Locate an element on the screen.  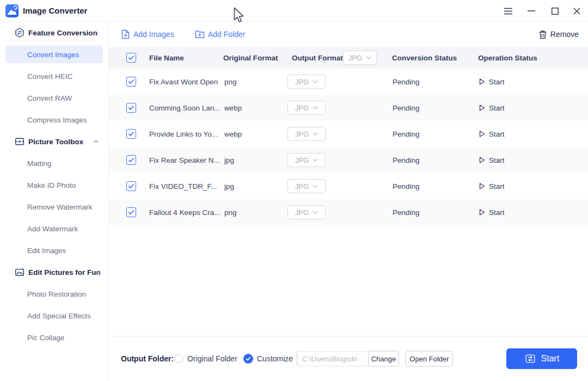
column-header-original-format: Original Format is located at coordinates (250, 58).